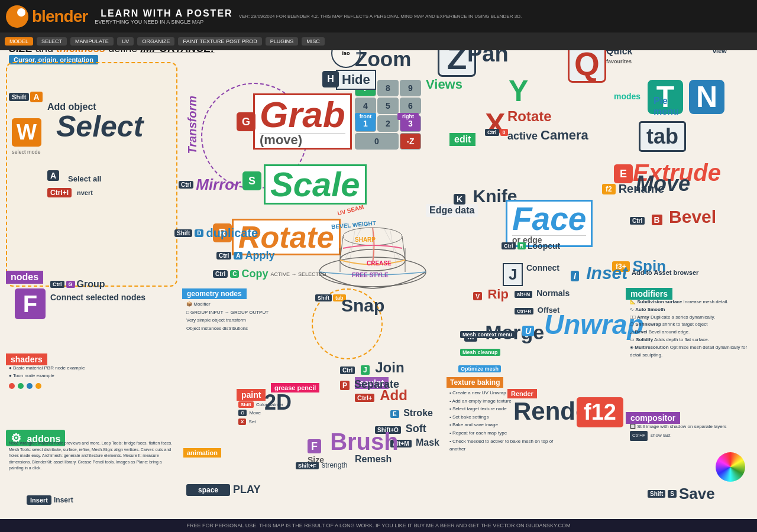  I want to click on blue-dot, so click(30, 386).